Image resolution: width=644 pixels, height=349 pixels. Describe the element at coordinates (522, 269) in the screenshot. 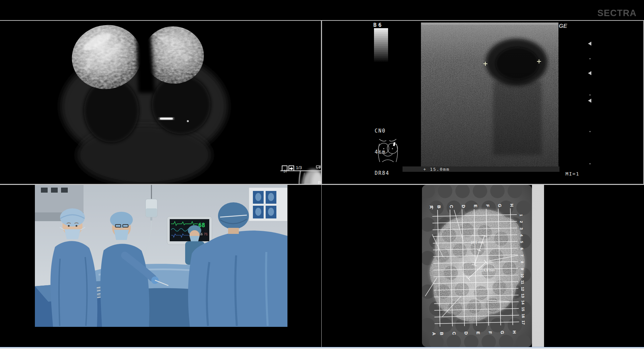

I see `grid-row-label: 9` at that location.